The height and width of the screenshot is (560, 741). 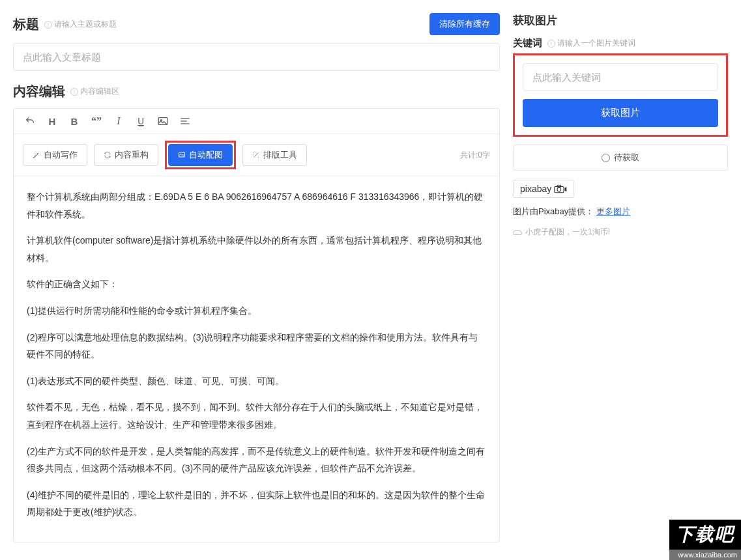 I want to click on picture-icon, so click(x=182, y=155).